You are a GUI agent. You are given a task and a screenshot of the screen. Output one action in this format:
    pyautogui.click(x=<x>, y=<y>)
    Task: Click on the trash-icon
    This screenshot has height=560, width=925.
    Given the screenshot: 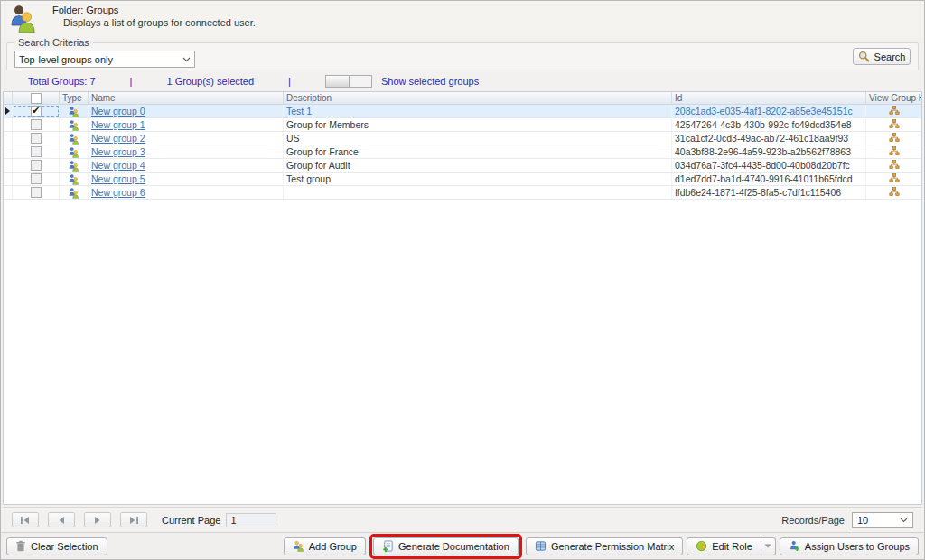 What is the action you would take?
    pyautogui.click(x=21, y=546)
    